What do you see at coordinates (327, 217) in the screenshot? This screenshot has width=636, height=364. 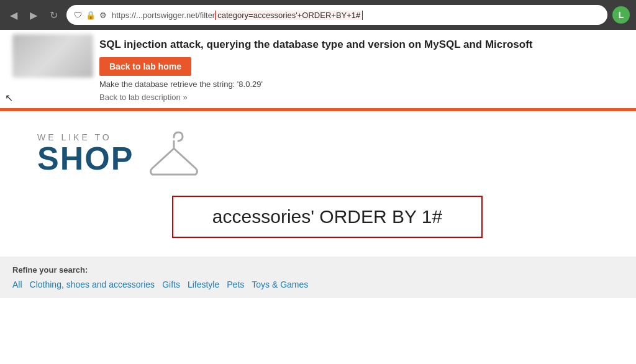 I see `sql-injection-box: accessories' ORDER BY 1#` at bounding box center [327, 217].